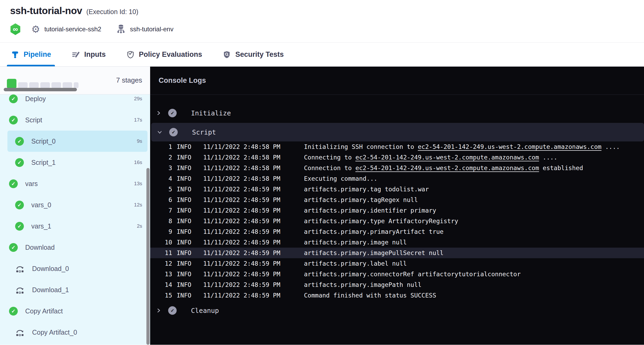 This screenshot has height=345, width=644. I want to click on log-line: 11 INFO 11/11/2022 2:48:59 PM artifacts.…, so click(397, 253).